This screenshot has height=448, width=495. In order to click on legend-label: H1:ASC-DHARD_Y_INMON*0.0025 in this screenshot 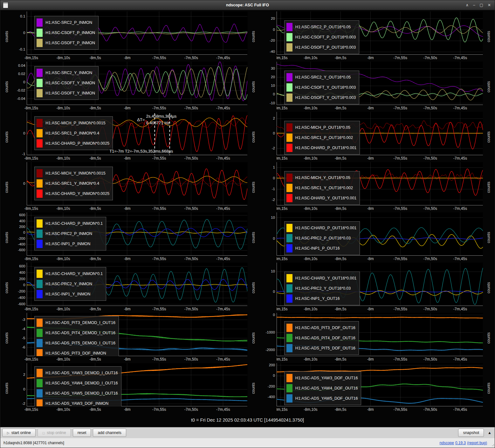, I will do `click(78, 194)`.